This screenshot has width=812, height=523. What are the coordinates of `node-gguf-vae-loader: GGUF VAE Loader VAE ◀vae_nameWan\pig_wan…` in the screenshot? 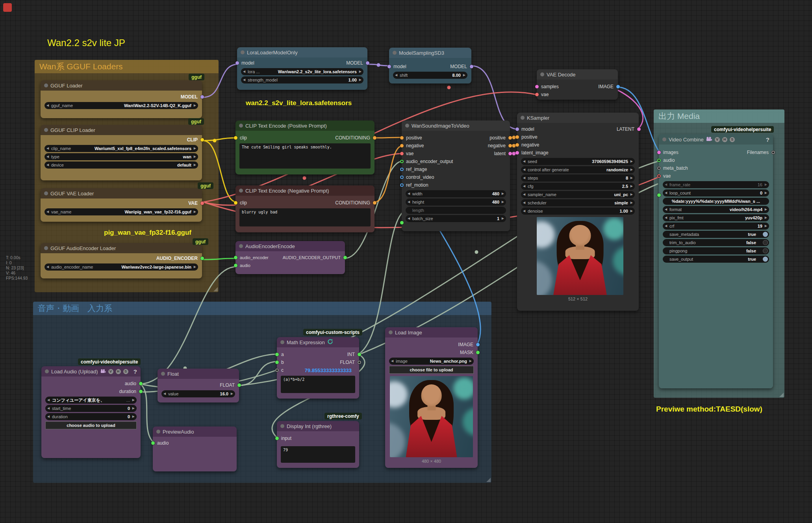 It's located at (121, 205).